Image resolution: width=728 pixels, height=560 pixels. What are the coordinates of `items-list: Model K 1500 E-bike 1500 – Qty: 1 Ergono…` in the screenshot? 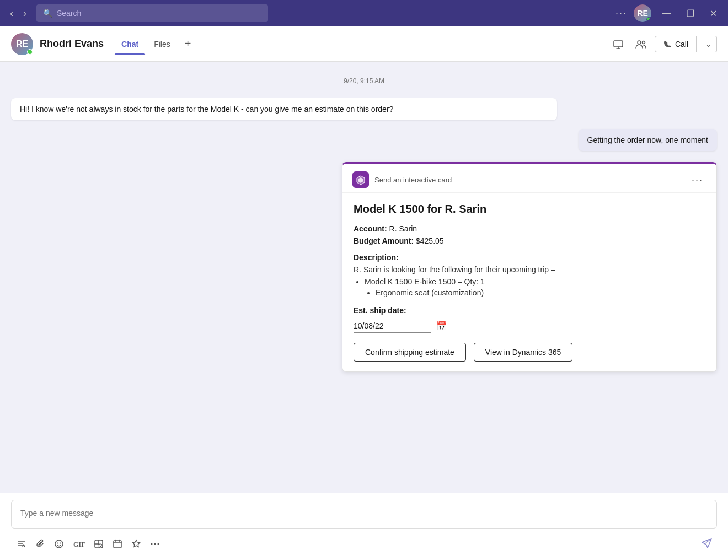 It's located at (529, 287).